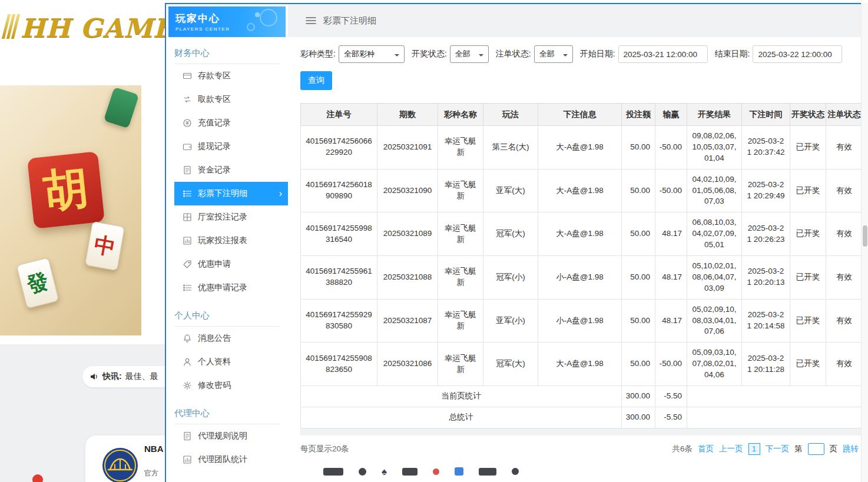 The image size is (868, 482). I want to click on mahjong-tile-fa: 發, so click(38, 282).